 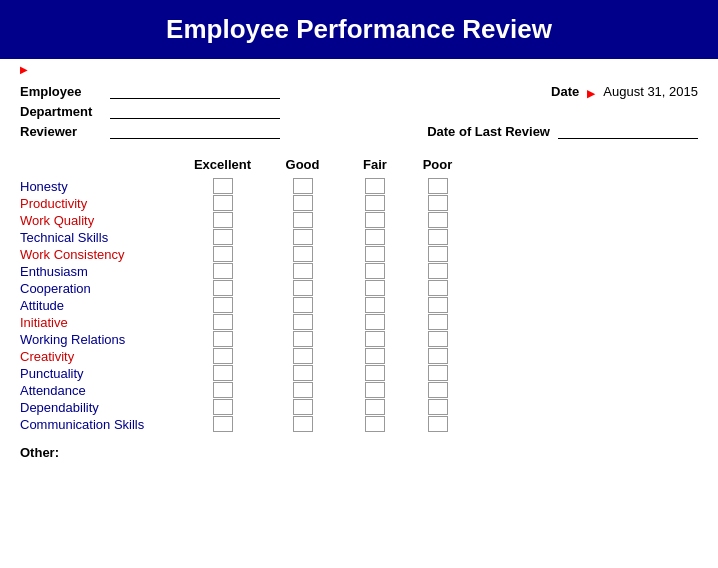 What do you see at coordinates (100, 356) in the screenshot?
I see `skill-name: Creativity` at bounding box center [100, 356].